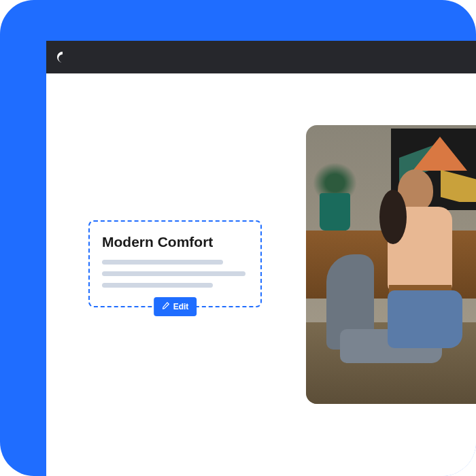  I want to click on pencil-icon, so click(166, 307).